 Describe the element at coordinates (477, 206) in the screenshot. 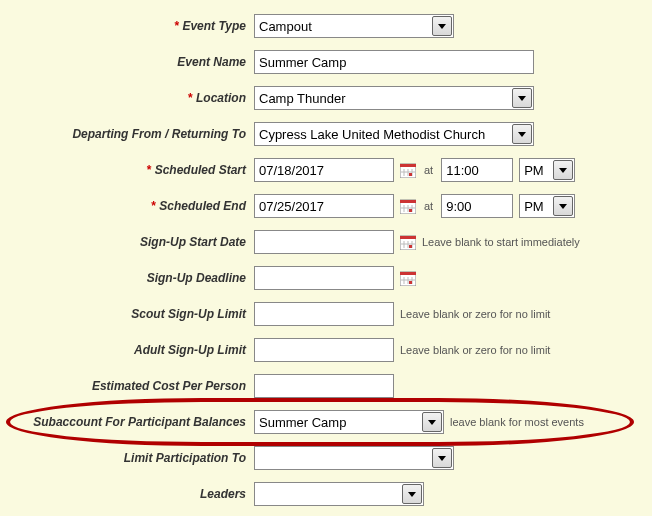

I see `sched-end-time-input` at that location.